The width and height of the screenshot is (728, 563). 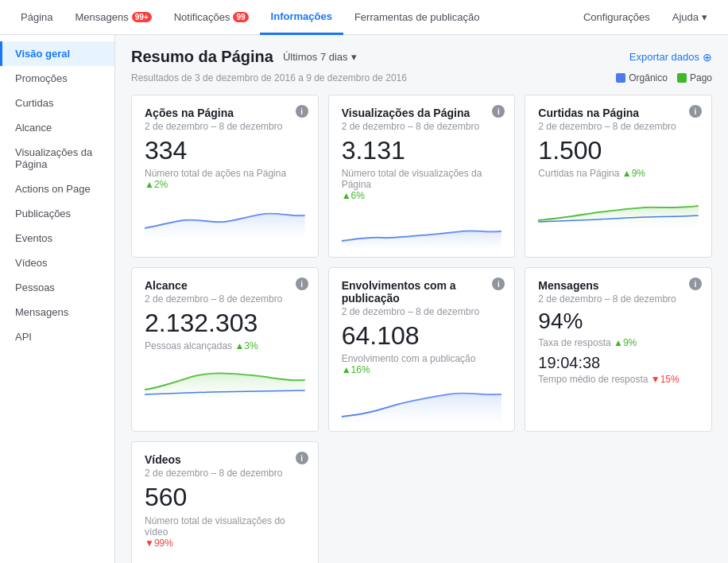 What do you see at coordinates (422, 151) in the screenshot?
I see `card-visualizacoes-value: 3.131` at bounding box center [422, 151].